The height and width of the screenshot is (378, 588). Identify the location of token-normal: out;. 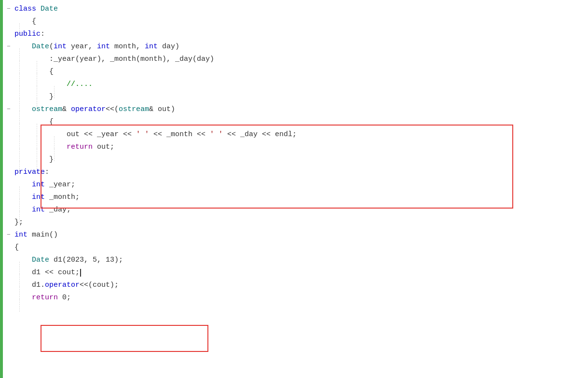
(103, 147).